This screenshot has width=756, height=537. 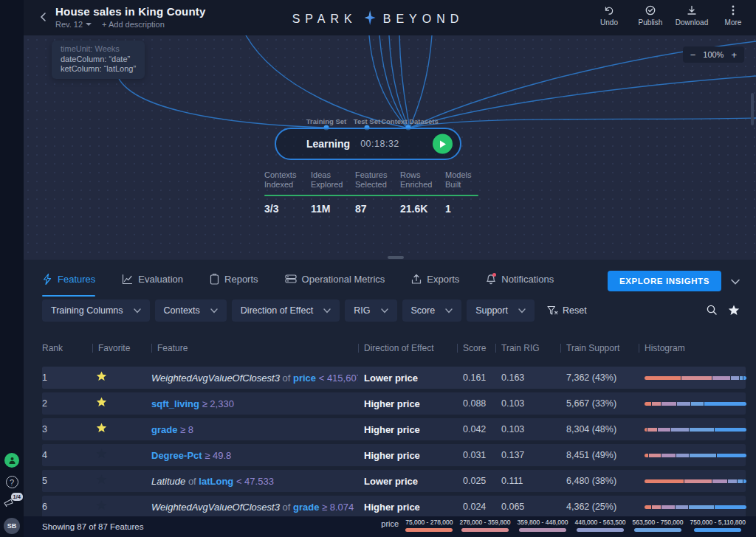 I want to click on chart-icon, so click(x=127, y=279).